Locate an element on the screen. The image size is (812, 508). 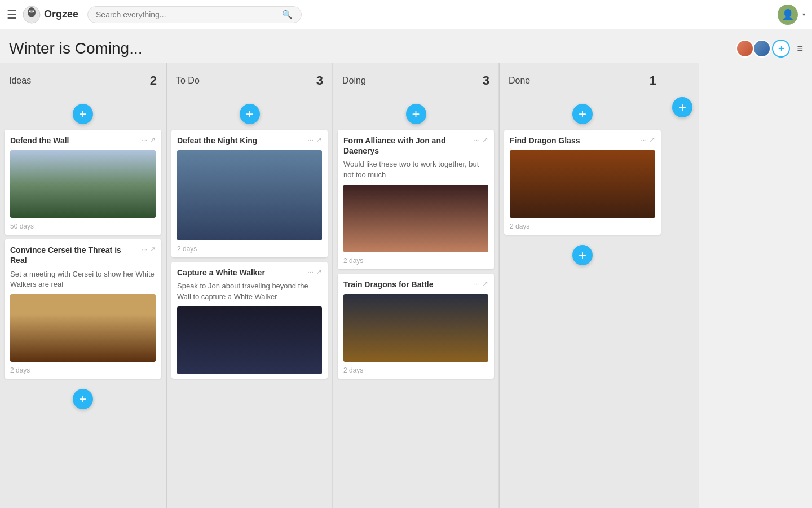
hamburger-icon: ☰ is located at coordinates (12, 15).